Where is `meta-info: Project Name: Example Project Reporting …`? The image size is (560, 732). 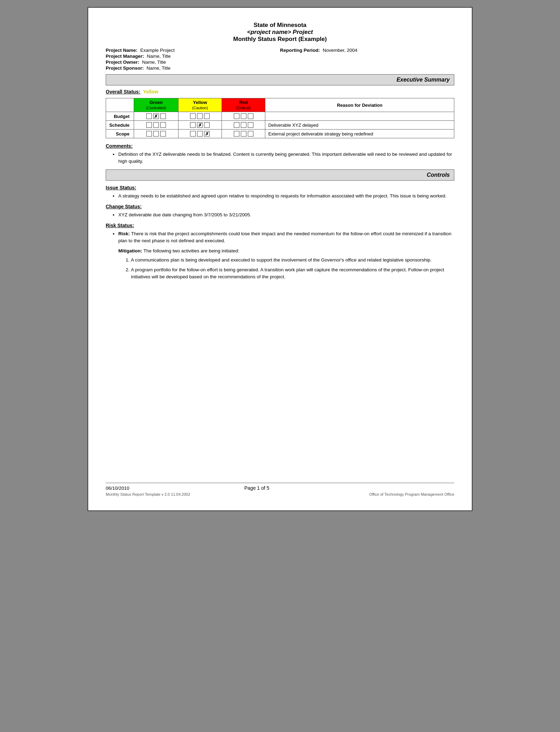
meta-info: Project Name: Example Project Reporting … is located at coordinates (280, 59).